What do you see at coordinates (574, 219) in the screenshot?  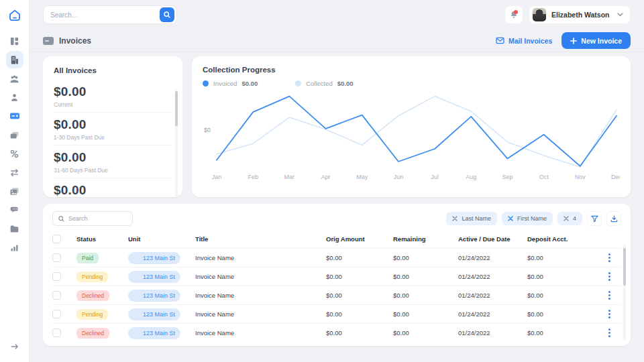 I see `filter-chip-label: 4` at bounding box center [574, 219].